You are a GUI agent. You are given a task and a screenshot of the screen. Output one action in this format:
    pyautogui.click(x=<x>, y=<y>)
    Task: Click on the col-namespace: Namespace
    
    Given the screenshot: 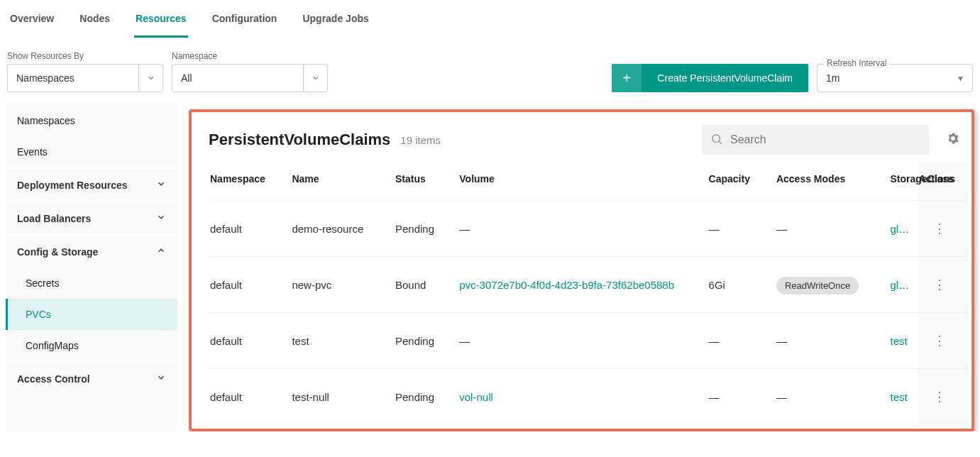 What is the action you would take?
    pyautogui.click(x=250, y=182)
    